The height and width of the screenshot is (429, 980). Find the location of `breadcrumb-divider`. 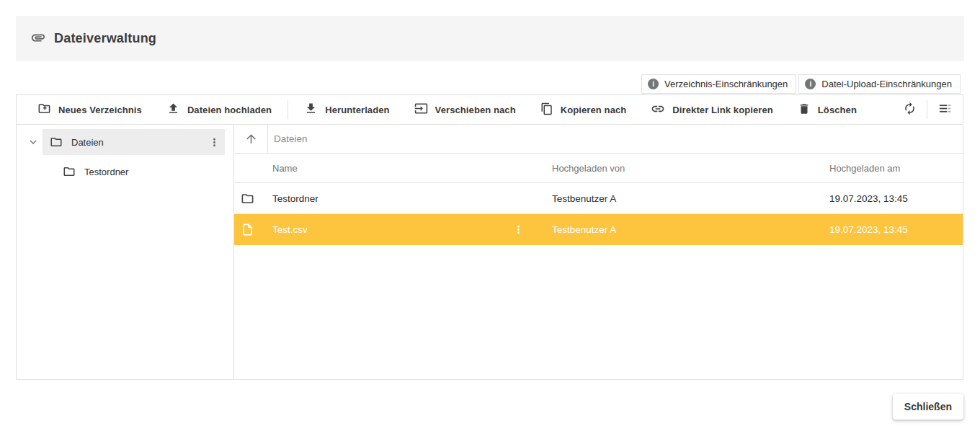

breadcrumb-divider is located at coordinates (268, 139).